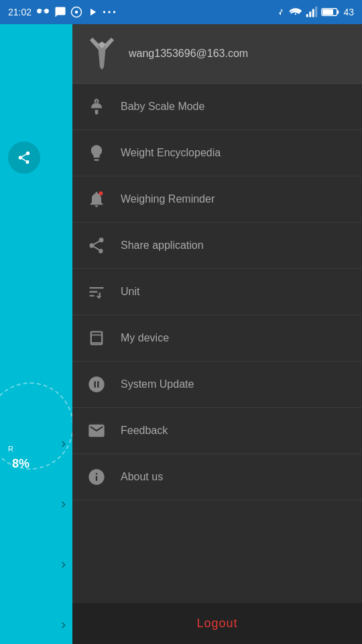 The image size is (362, 644). Describe the element at coordinates (97, 107) in the screenshot. I see `baby-scale-icon` at that location.